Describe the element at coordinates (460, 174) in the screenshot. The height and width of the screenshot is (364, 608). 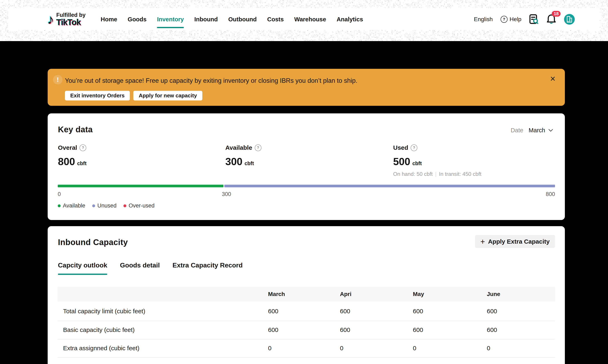
I see `in-transit-value: In transit: 450 cbft` at that location.